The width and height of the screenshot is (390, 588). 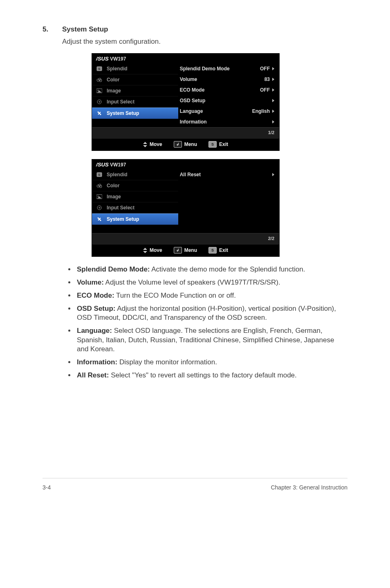 What do you see at coordinates (96, 308) in the screenshot?
I see `feature-name: OSD Setup:` at bounding box center [96, 308].